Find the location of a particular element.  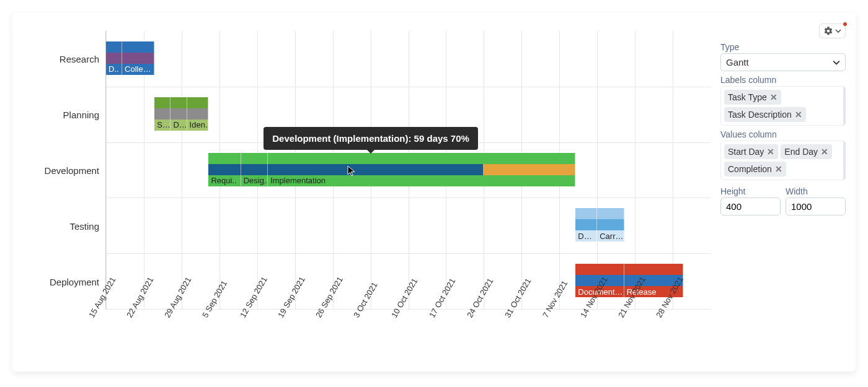

gantt-bar-label: Requi.. is located at coordinates (224, 181).